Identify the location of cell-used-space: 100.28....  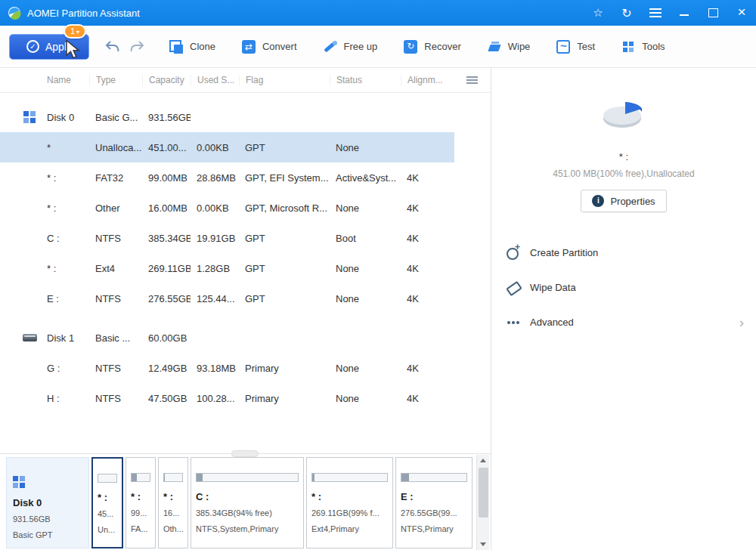
(215, 399).